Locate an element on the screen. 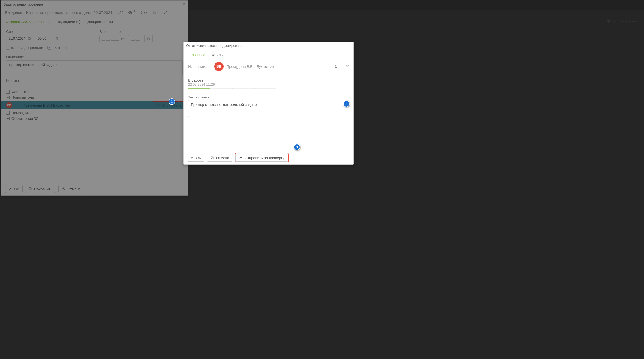  send-label: Отправить на проверку is located at coordinates (264, 158).